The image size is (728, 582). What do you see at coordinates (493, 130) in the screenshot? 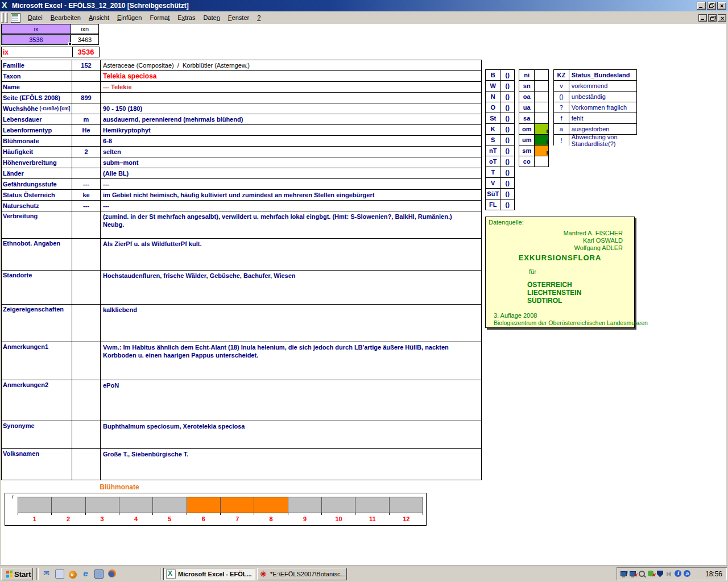
I see `bundesland-code-cell: K` at bounding box center [493, 130].